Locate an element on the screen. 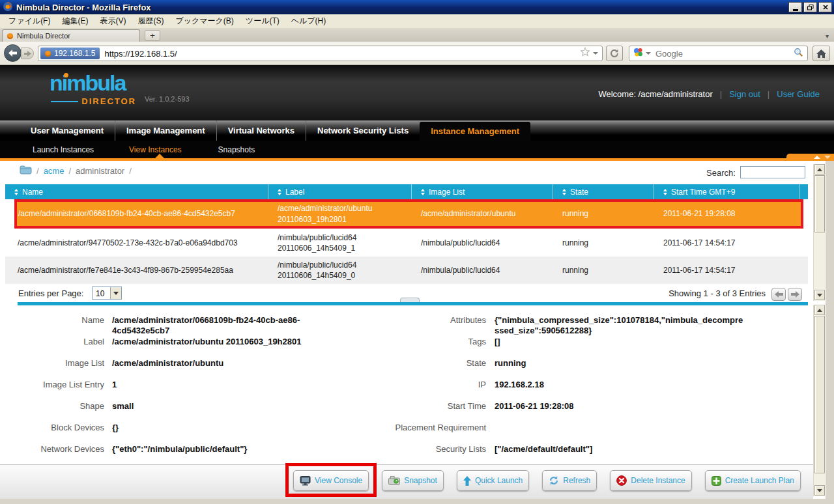 Image resolution: width=834 pixels, height=504 pixels. detail-label: Name is located at coordinates (59, 320).